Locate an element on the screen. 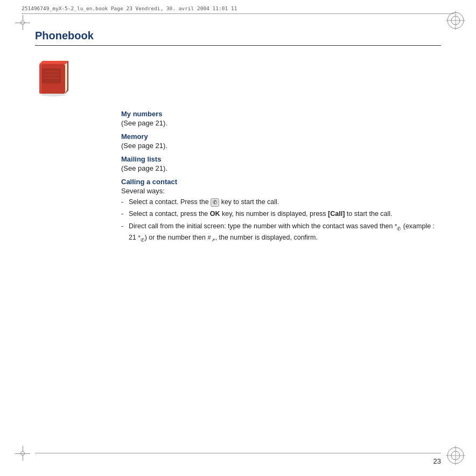  bottom-separator is located at coordinates (238, 453).